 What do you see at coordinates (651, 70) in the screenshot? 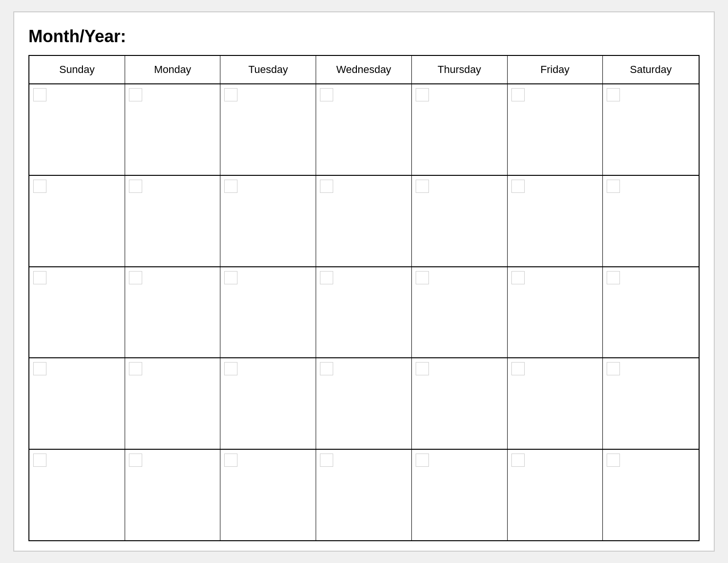
I see `header-saturday: Saturday` at bounding box center [651, 70].